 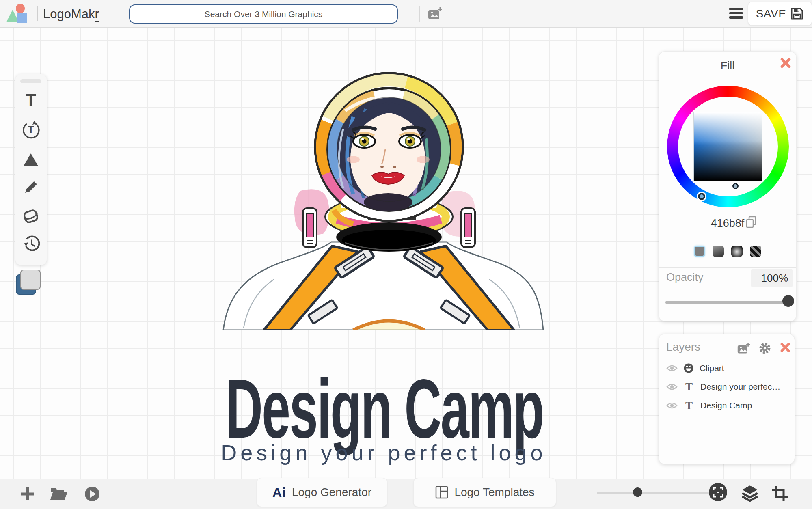 What do you see at coordinates (30, 280) in the screenshot?
I see `fill-color-swatch` at bounding box center [30, 280].